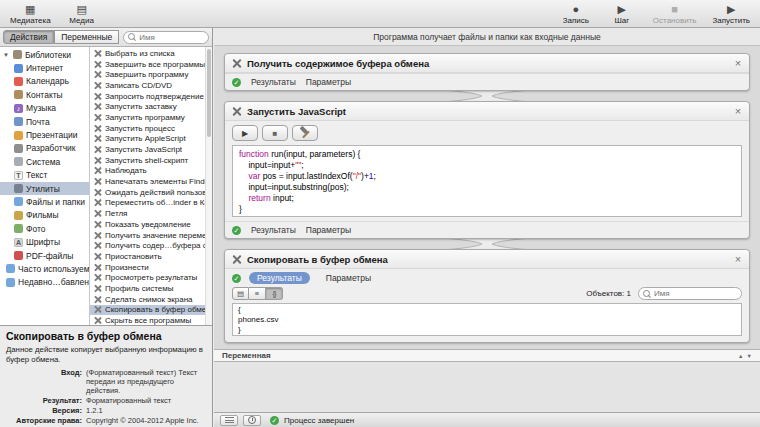 Image resolution: width=760 pixels, height=427 pixels. I want to click on results-search-field, so click(690, 294).